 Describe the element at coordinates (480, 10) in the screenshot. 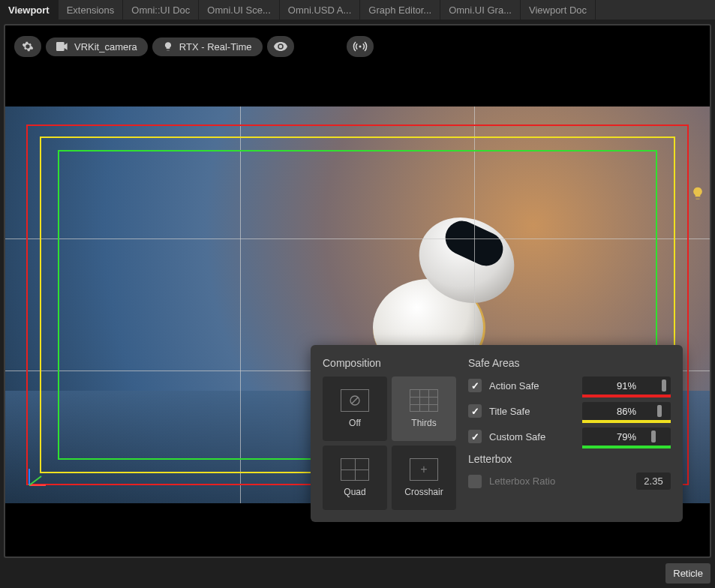

I see `tab-omni-ui-graph: Omni.UI Gra...` at that location.